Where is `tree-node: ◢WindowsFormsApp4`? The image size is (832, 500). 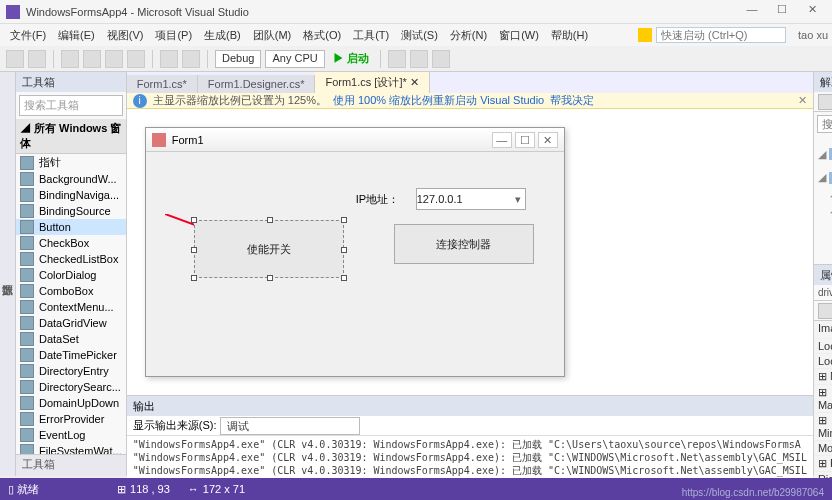 tree-node: ◢WindowsFormsApp4 is located at coordinates (825, 178).